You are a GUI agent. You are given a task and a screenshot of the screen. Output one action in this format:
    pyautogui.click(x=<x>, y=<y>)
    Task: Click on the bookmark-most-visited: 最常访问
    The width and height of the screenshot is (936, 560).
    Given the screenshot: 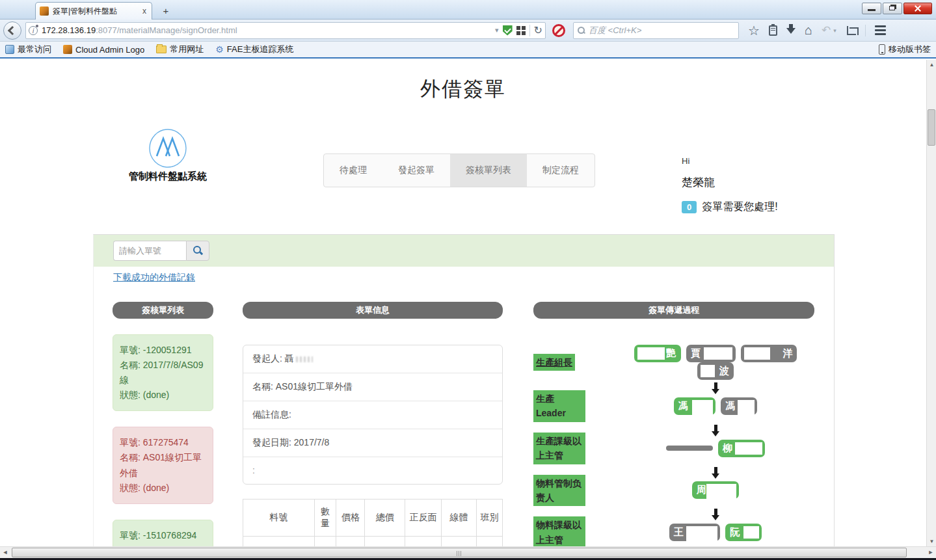 What is the action you would take?
    pyautogui.click(x=29, y=49)
    